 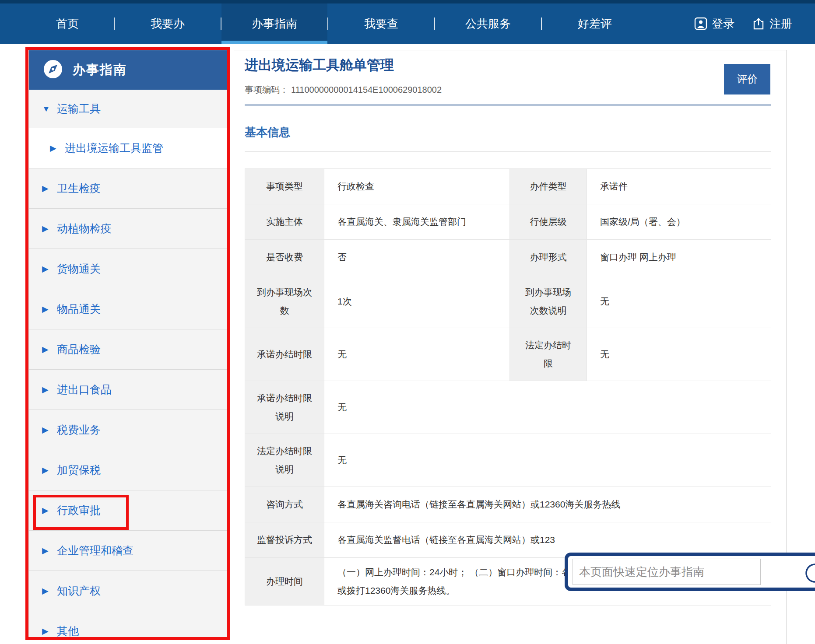 What do you see at coordinates (168, 24) in the screenshot?
I see `nav-item-1: 我要办` at bounding box center [168, 24].